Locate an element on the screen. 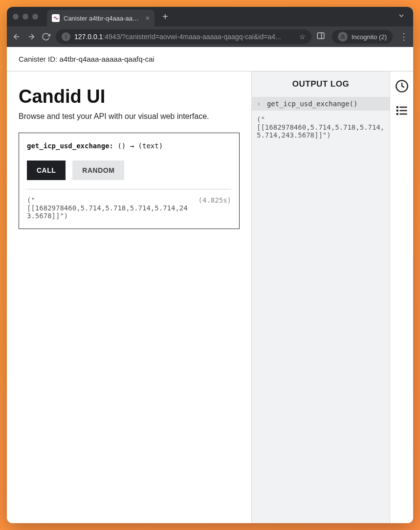 The height and width of the screenshot is (530, 420). favicon-icon is located at coordinates (56, 18).